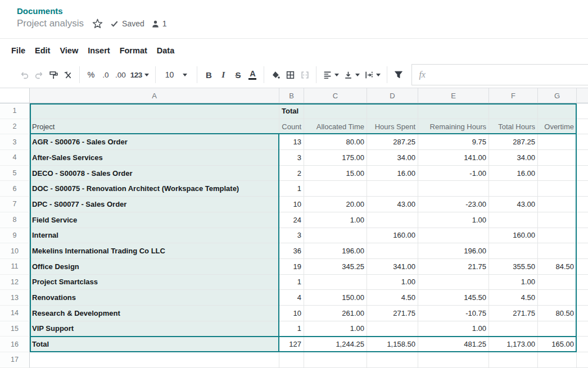  Describe the element at coordinates (514, 220) in the screenshot. I see `cell-F8` at that location.